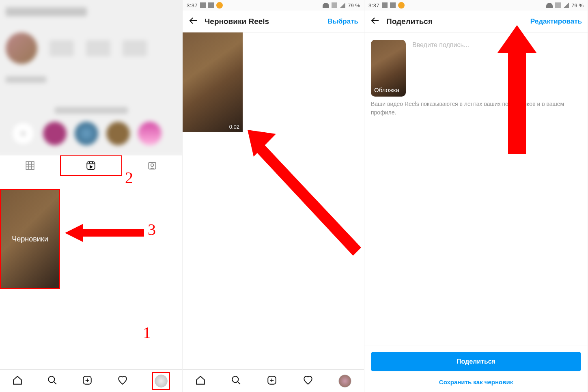  I want to click on drafts-title: Черновики Reels, so click(263, 22).